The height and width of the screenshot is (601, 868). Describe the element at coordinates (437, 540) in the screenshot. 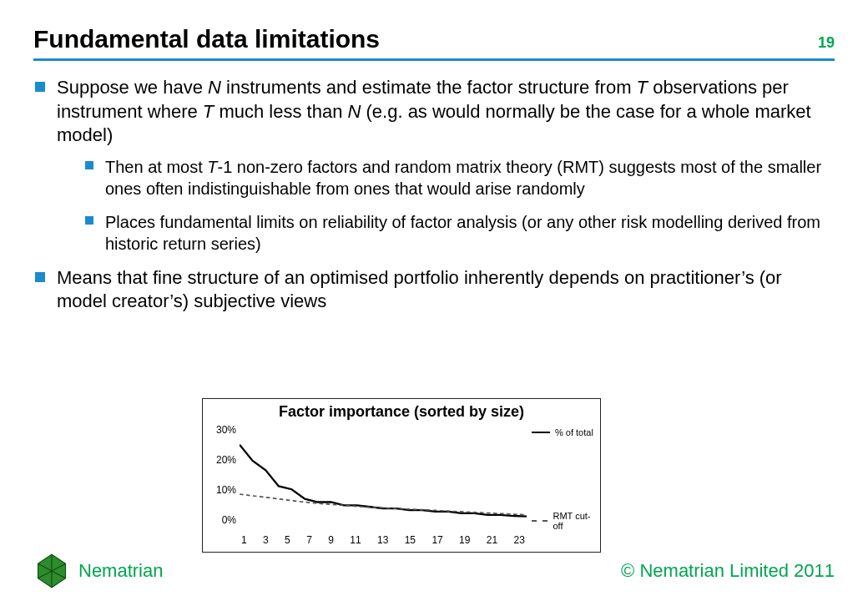

I see `x-tick: 17` at that location.